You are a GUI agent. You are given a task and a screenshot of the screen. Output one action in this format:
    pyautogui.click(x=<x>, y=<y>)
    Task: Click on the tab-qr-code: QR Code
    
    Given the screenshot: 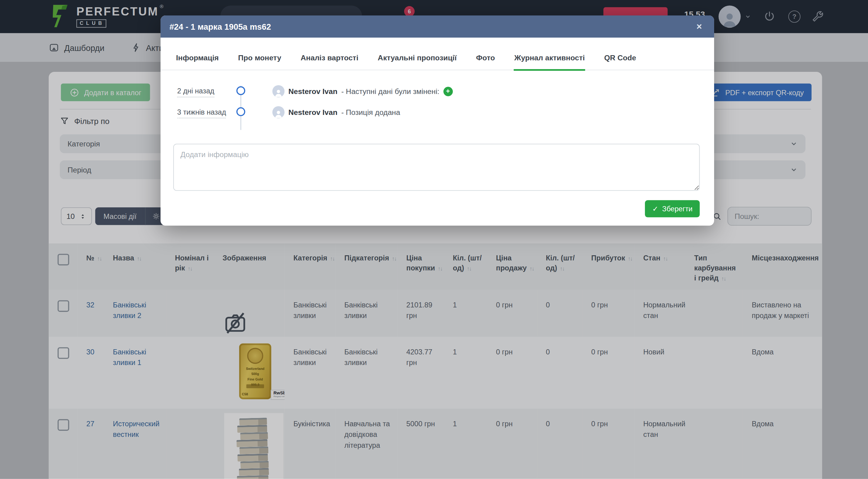 What is the action you would take?
    pyautogui.click(x=620, y=62)
    